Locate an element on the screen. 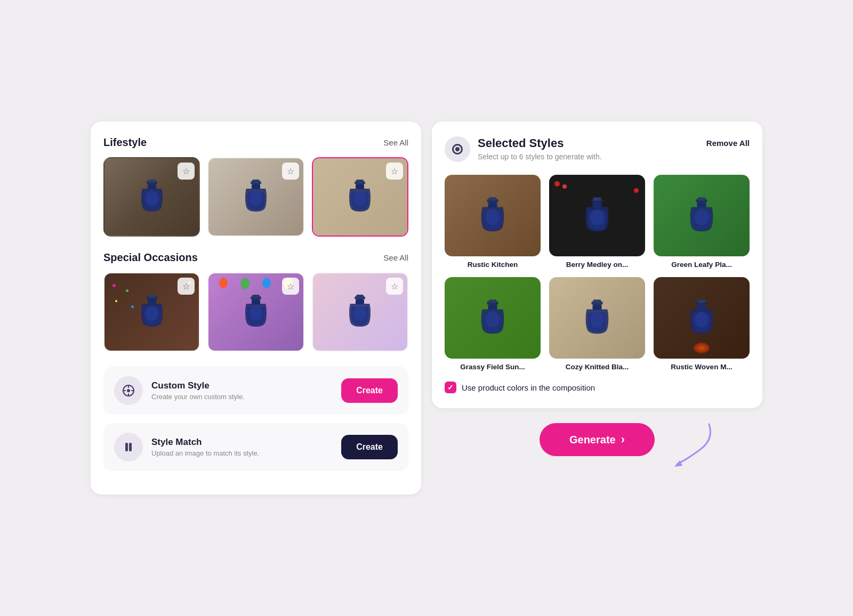  style-label-rustic-kitchen: Rustic Kitchen is located at coordinates (493, 264).